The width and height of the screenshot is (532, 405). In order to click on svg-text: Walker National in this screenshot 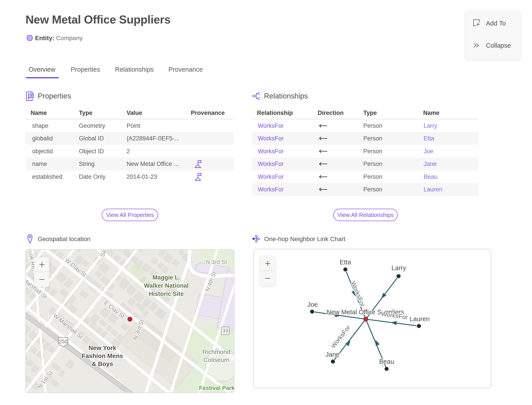, I will do `click(166, 286)`.